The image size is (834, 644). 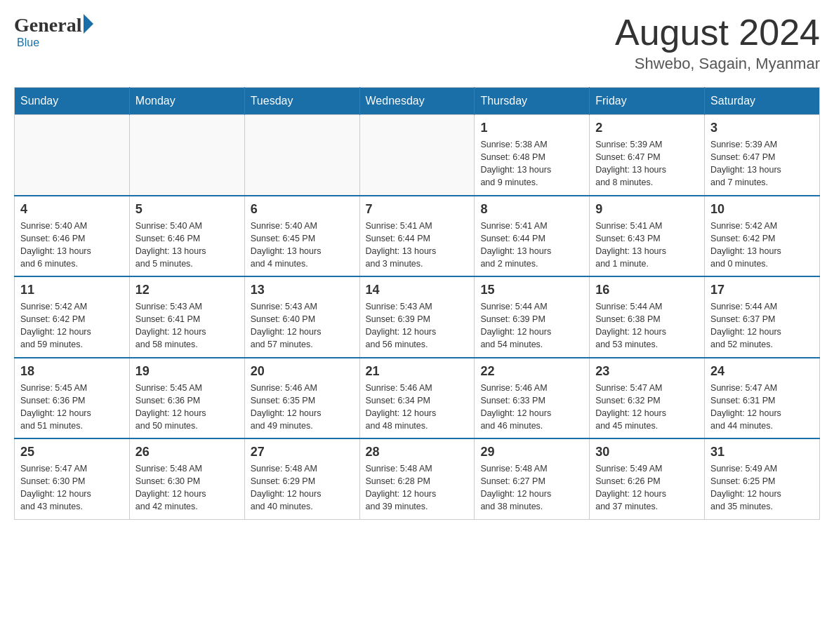 What do you see at coordinates (647, 488) in the screenshot?
I see `day-info: Sunrise: 5:49 AM Sunset: 6:26 PM Dayligh…` at bounding box center [647, 488].